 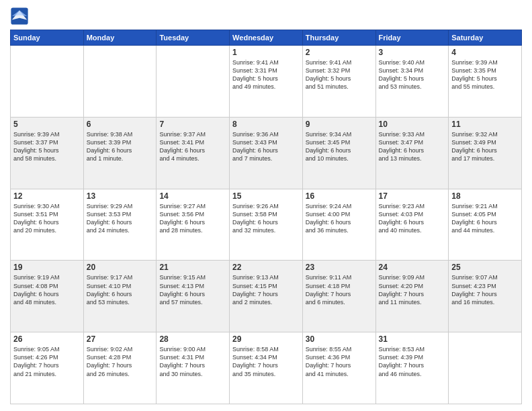 I want to click on calendar-cell: 19Sunrise: 9:19 AM Sunset: 4:08 PM Dayli…, so click(x=47, y=297).